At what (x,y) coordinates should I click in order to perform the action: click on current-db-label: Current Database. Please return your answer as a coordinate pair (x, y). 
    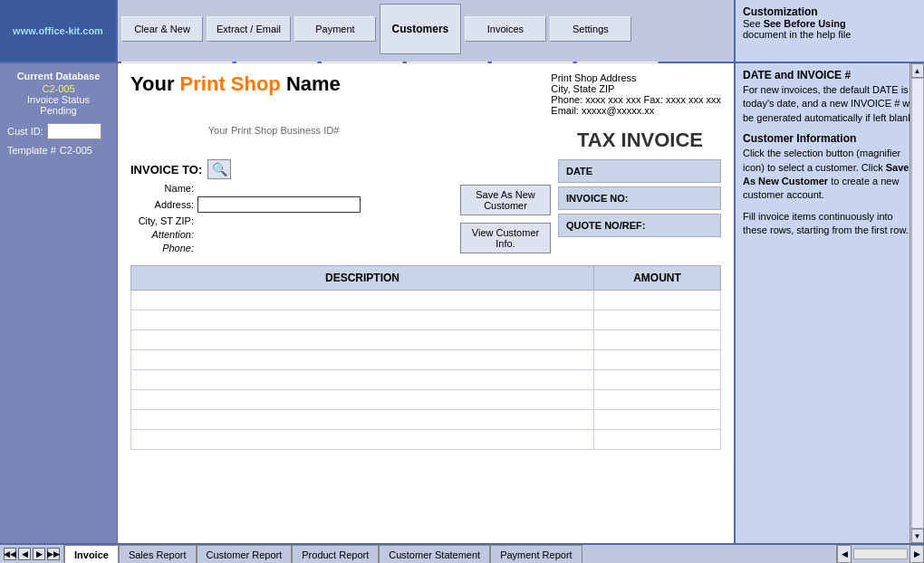
    Looking at the image, I should click on (58, 76).